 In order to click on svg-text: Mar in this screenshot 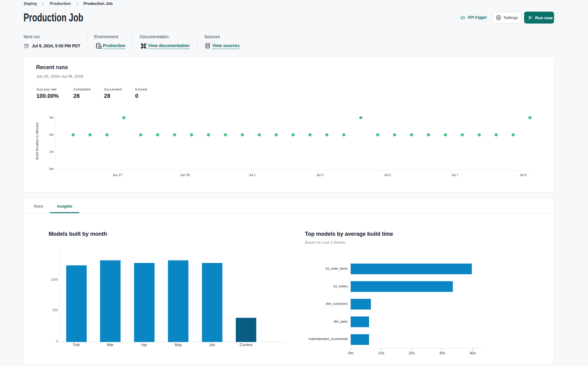, I will do `click(110, 345)`.